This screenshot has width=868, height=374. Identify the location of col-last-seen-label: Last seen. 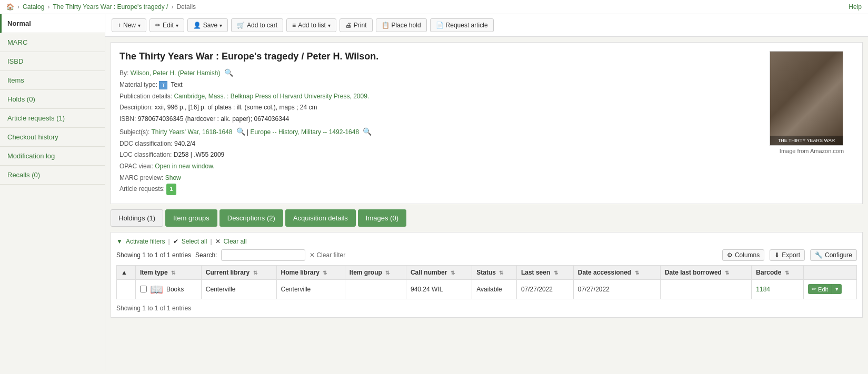
(536, 272).